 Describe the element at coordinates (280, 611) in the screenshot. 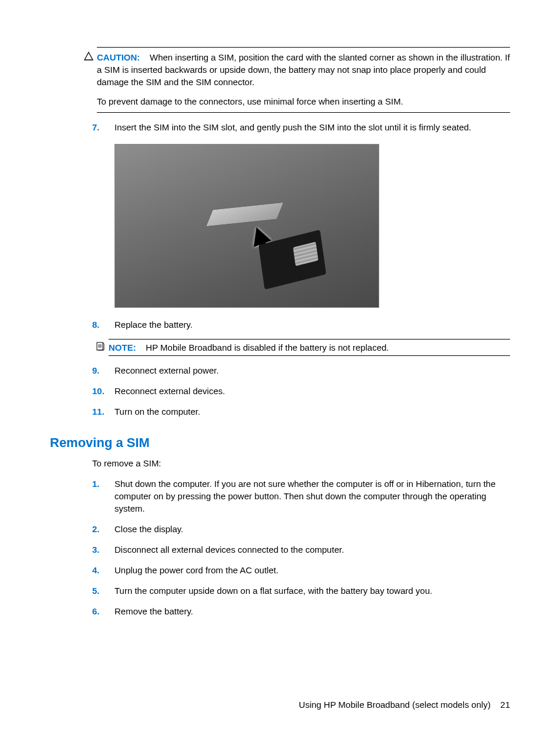

I see `remove-step-6: 6. Remove the battery.` at that location.